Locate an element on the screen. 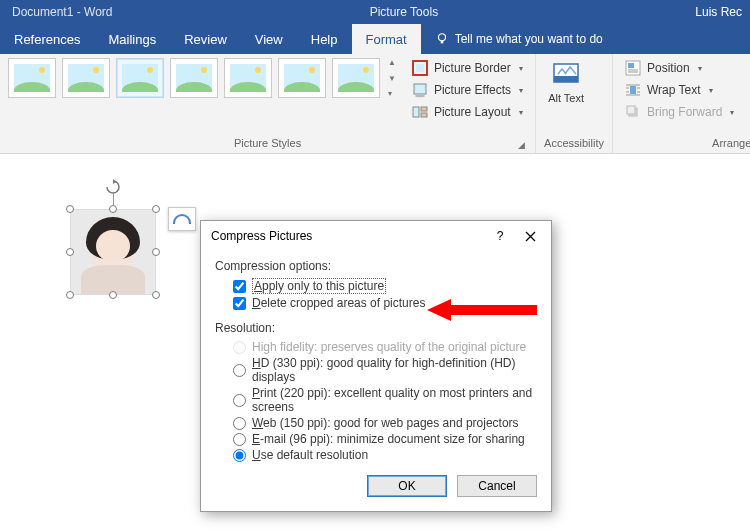  email-radio is located at coordinates (240, 440).